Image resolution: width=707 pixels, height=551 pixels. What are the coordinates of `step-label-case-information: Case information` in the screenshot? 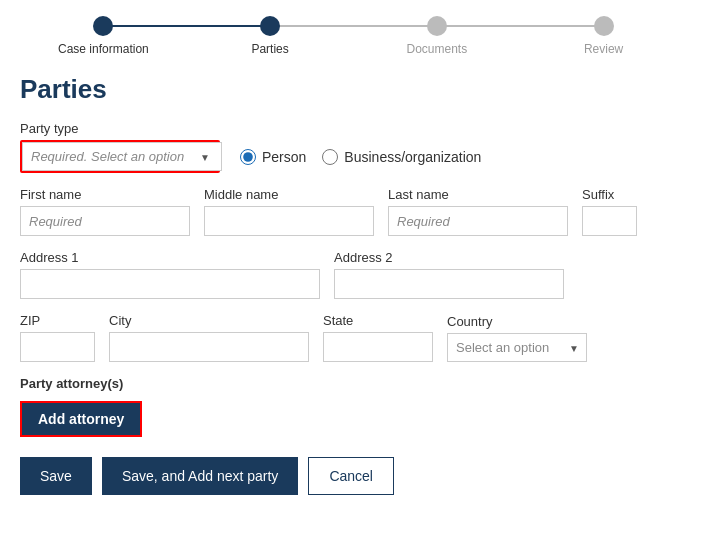 It's located at (104, 49).